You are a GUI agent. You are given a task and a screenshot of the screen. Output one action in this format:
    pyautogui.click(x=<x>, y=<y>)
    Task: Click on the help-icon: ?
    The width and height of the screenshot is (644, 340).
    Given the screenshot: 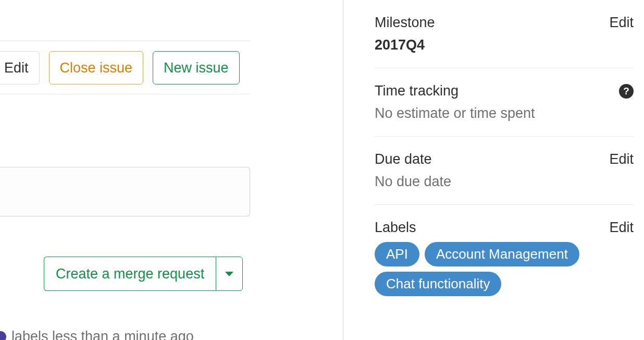 What is the action you would take?
    pyautogui.click(x=626, y=91)
    